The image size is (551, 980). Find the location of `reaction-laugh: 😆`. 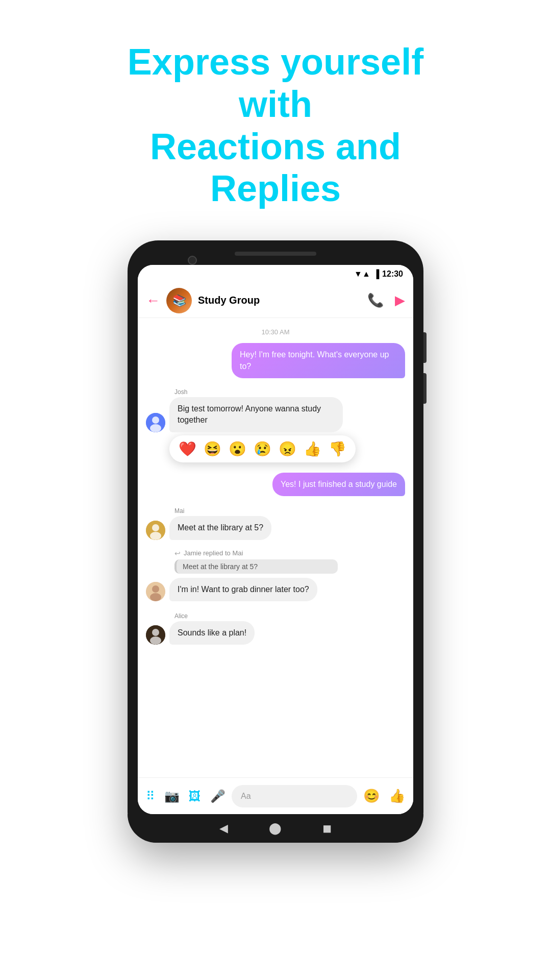

reaction-laugh: 😆 is located at coordinates (212, 449).